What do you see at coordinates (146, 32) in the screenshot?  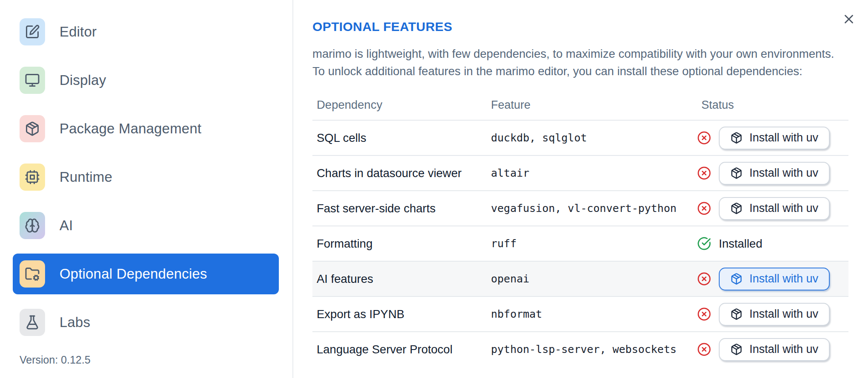 I see `sidebar-item-editor: Editor` at bounding box center [146, 32].